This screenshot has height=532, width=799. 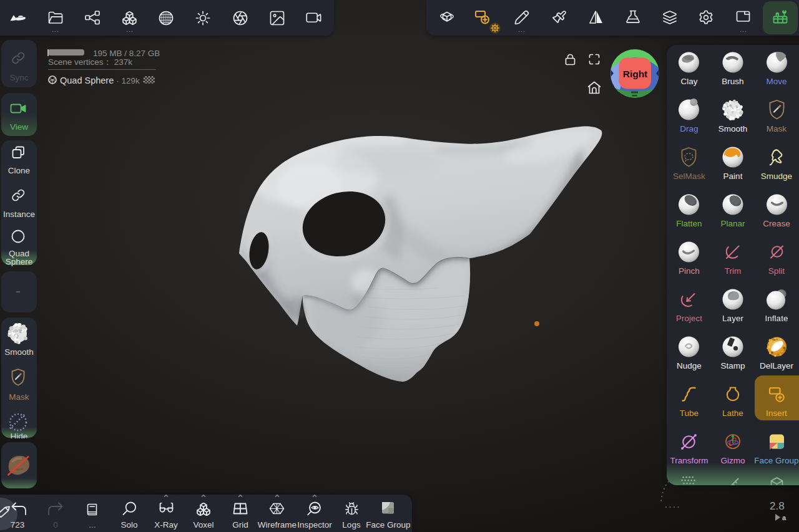 What do you see at coordinates (784, 518) in the screenshot?
I see `svg-text: a` at bounding box center [784, 518].